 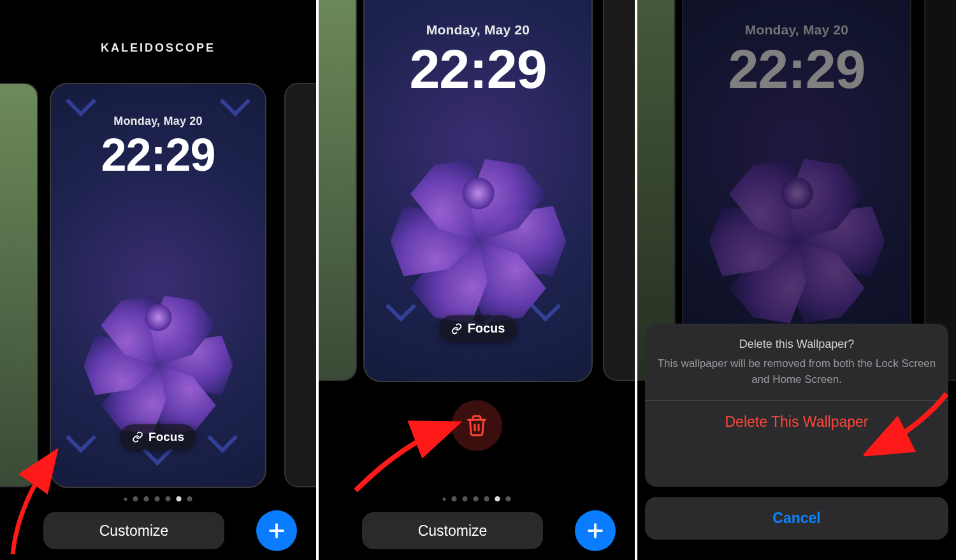 What do you see at coordinates (797, 519) in the screenshot?
I see `cancel-button: Cancel` at bounding box center [797, 519].